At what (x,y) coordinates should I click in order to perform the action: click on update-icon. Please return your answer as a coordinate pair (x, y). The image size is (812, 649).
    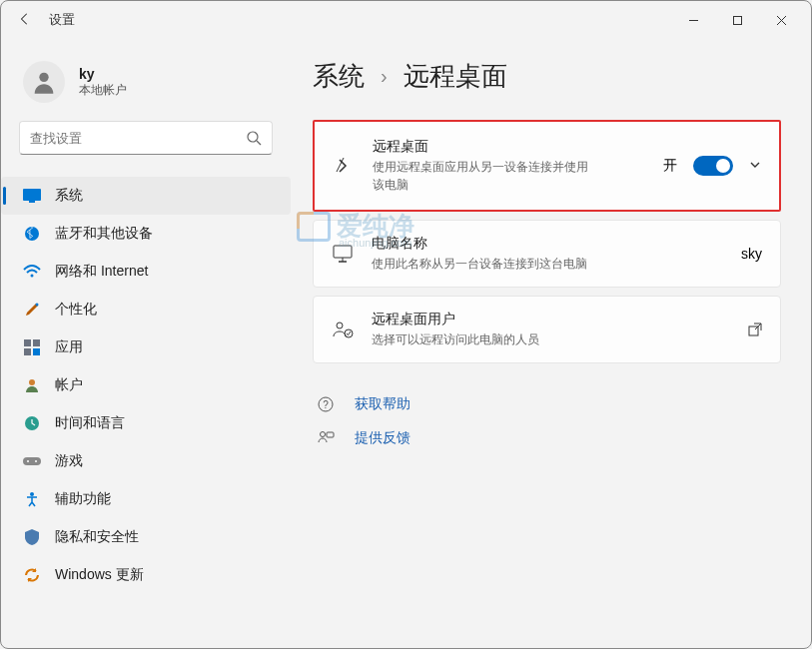
    Looking at the image, I should click on (32, 575).